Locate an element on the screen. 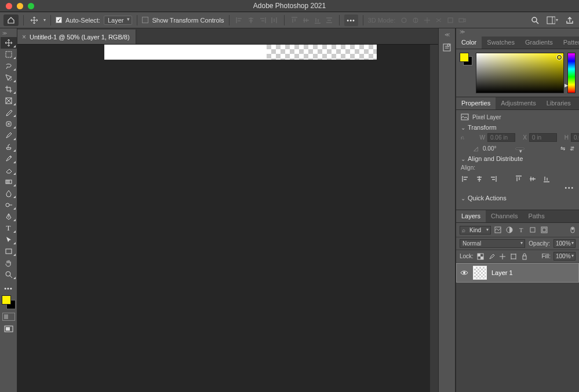 Image resolution: width=579 pixels, height=392 pixels. hue-slider: ▶ is located at coordinates (571, 73).